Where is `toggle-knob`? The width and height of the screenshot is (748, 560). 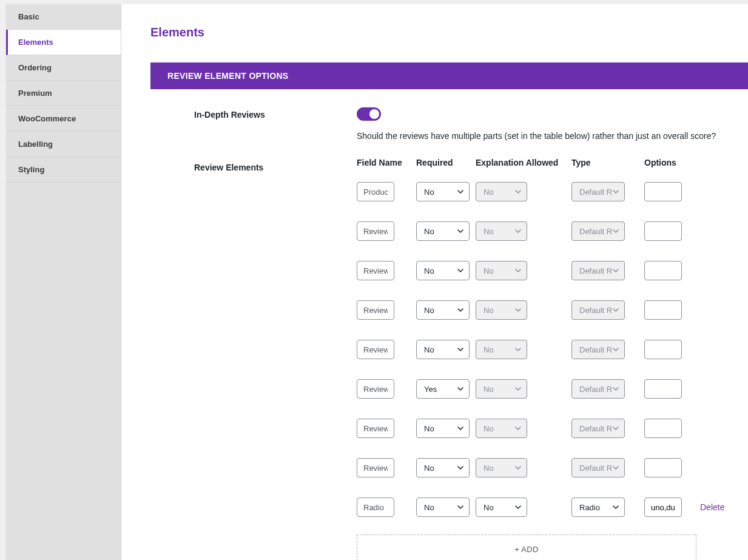
toggle-knob is located at coordinates (374, 114).